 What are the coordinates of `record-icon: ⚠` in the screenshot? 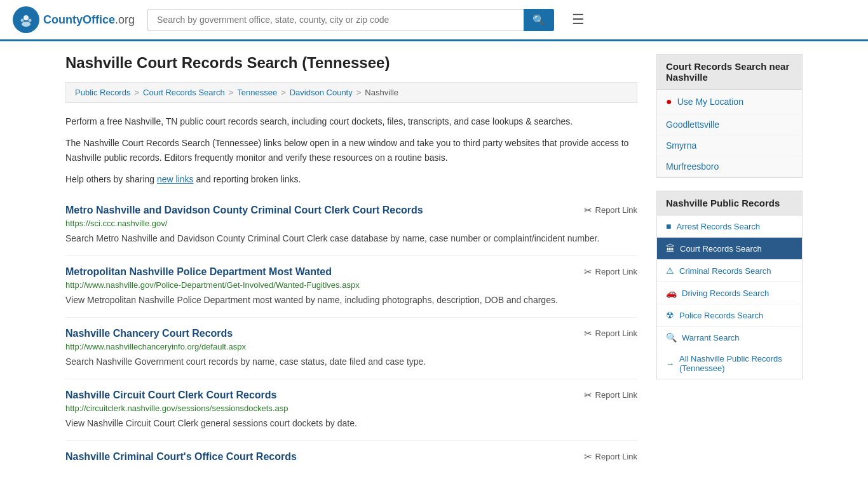 It's located at (670, 271).